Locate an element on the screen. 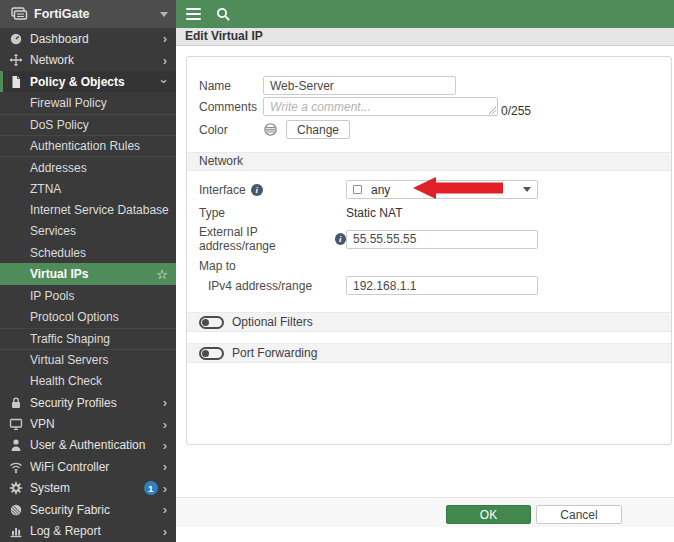  external-ip-input is located at coordinates (442, 240).